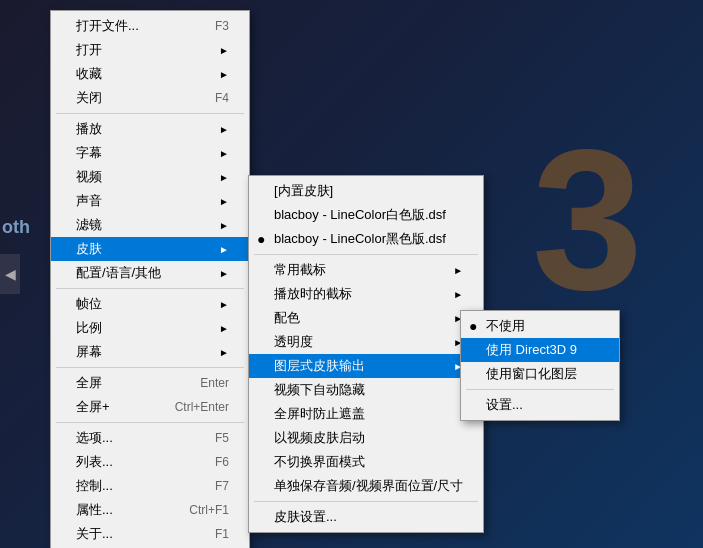  What do you see at coordinates (150, 462) in the screenshot?
I see `menu-item-list: 列表... F6` at bounding box center [150, 462].